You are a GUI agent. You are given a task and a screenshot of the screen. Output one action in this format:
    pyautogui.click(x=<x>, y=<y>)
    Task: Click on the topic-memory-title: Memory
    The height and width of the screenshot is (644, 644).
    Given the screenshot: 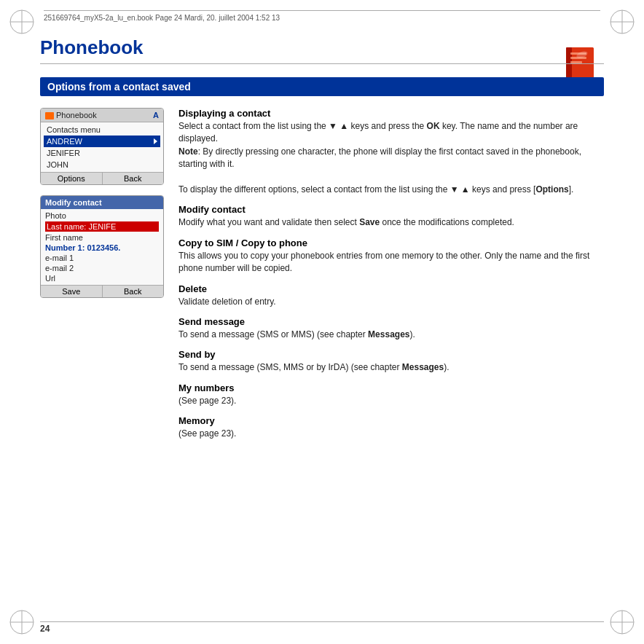 What is the action you would take?
    pyautogui.click(x=391, y=421)
    